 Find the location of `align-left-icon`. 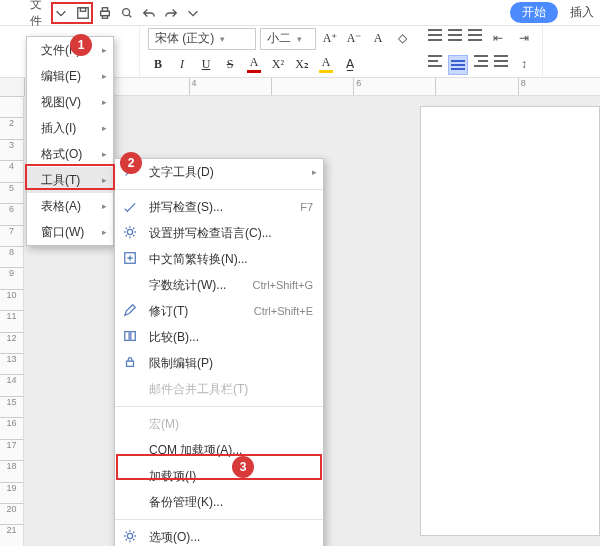

align-left-icon is located at coordinates (435, 61).